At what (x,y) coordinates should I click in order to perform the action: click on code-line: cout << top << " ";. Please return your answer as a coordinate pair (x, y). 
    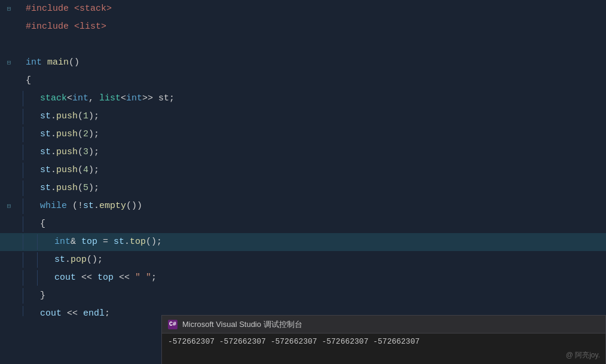
    Looking at the image, I should click on (303, 278).